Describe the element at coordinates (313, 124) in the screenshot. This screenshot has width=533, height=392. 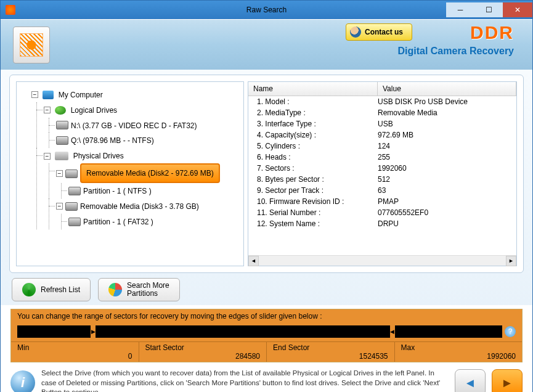
I see `detail-name: 3. Interface Type :` at that location.